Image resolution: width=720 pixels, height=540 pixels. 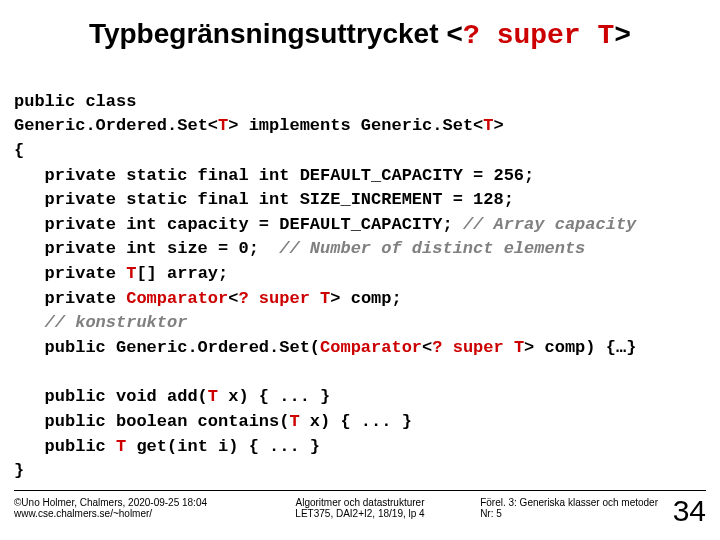 I want to click on code-line: private T[] array;, so click(x=137, y=274).